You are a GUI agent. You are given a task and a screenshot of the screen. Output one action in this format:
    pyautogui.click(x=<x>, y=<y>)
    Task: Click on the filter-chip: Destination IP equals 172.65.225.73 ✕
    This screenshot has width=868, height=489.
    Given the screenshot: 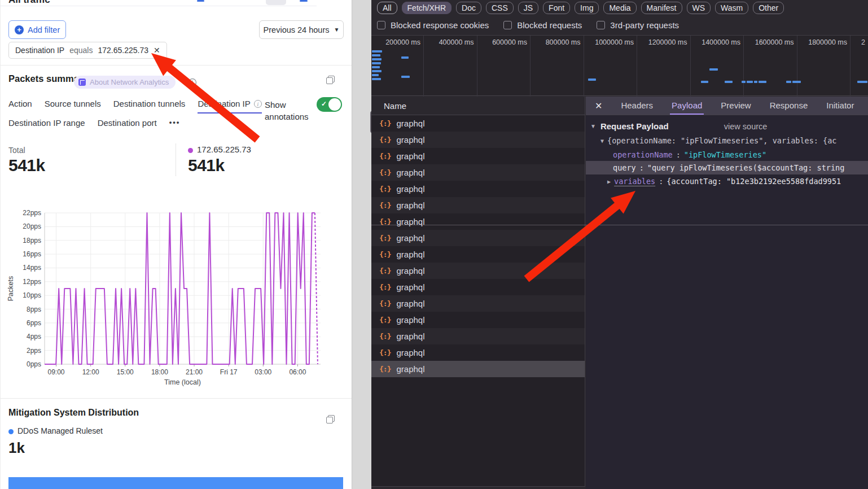 What is the action you would take?
    pyautogui.click(x=88, y=50)
    